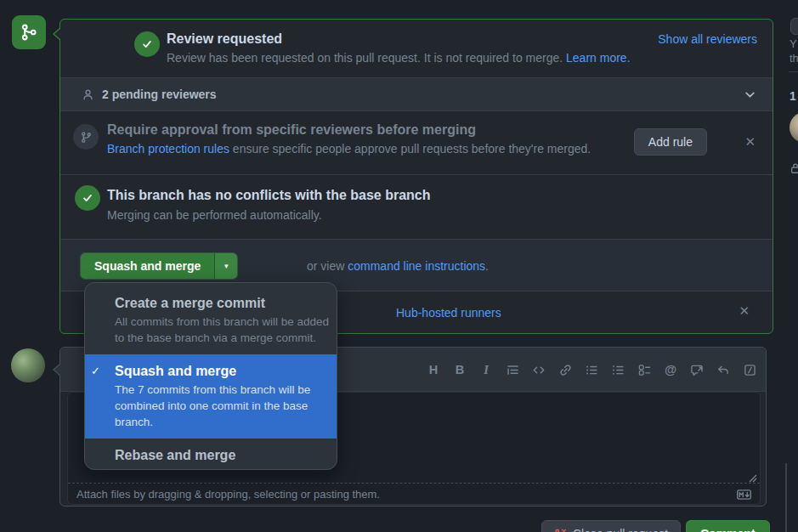  I want to click on lock-icon, so click(794, 168).